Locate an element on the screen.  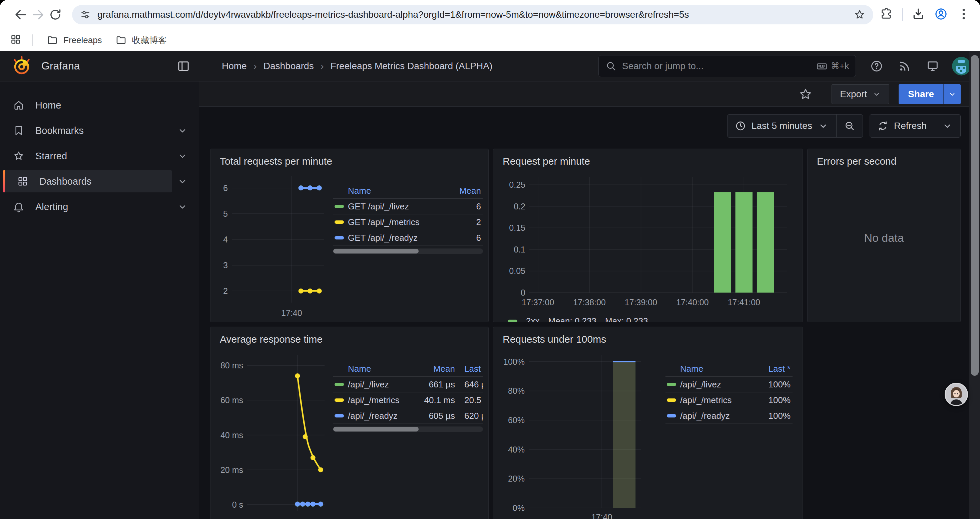
bookmark-label: Freeleaps is located at coordinates (83, 40).